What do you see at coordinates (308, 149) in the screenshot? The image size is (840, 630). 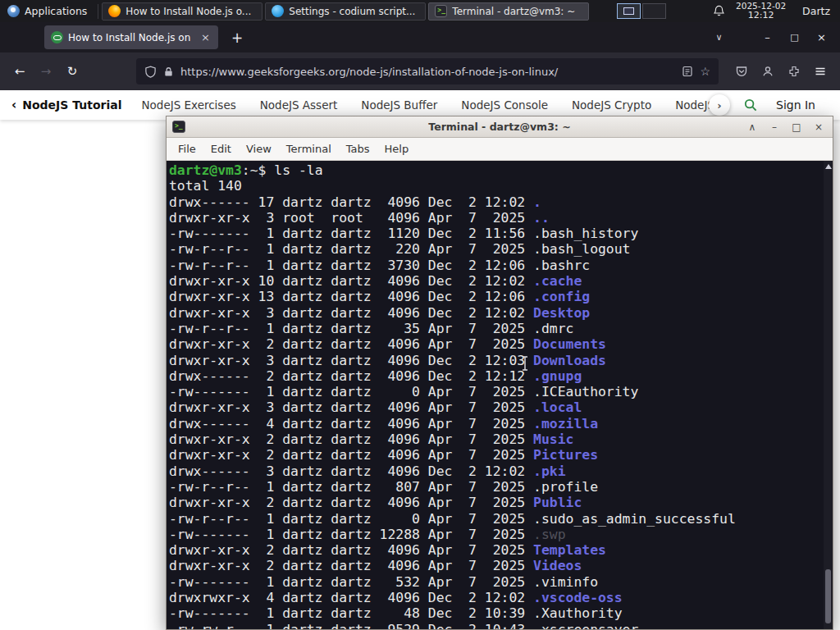 I see `terminal-menu-terminal: Terminal` at bounding box center [308, 149].